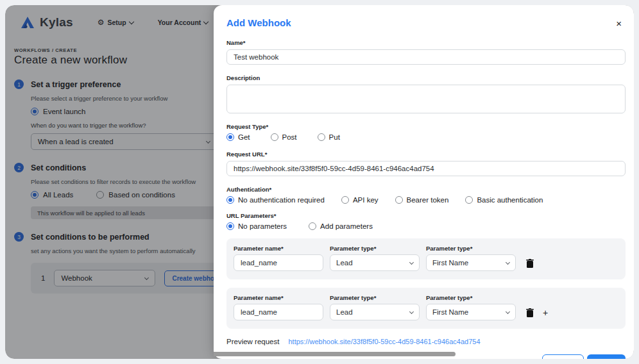 The width and height of the screenshot is (639, 364). What do you see at coordinates (618, 23) in the screenshot?
I see `close-icon: ×` at bounding box center [618, 23].